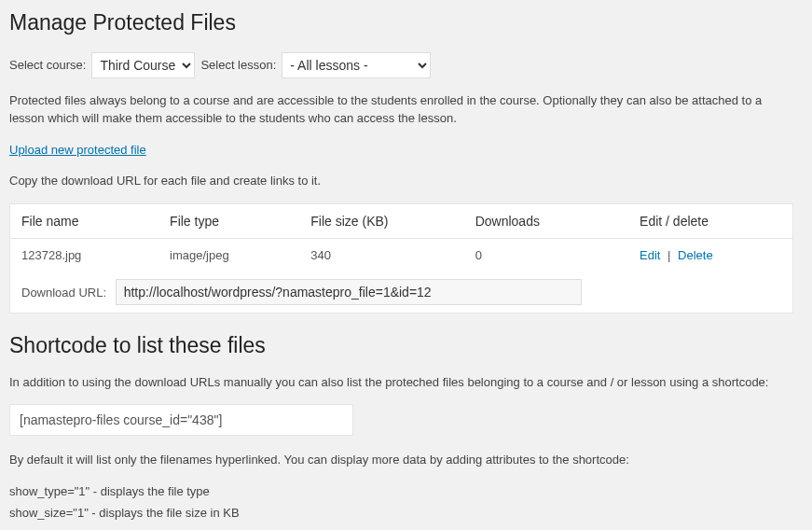  I want to click on course-select: Third Course, so click(144, 65).